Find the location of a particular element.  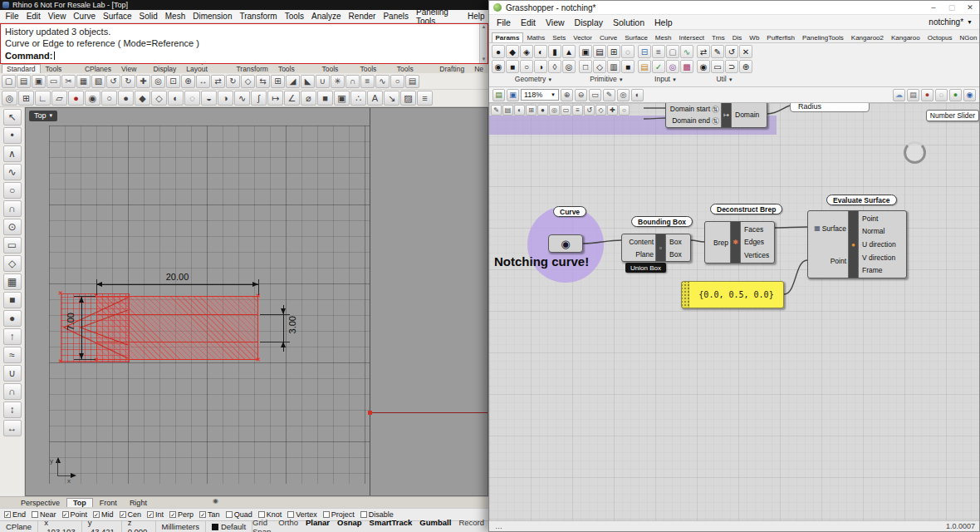

redo-icon: ↻ is located at coordinates (128, 81).